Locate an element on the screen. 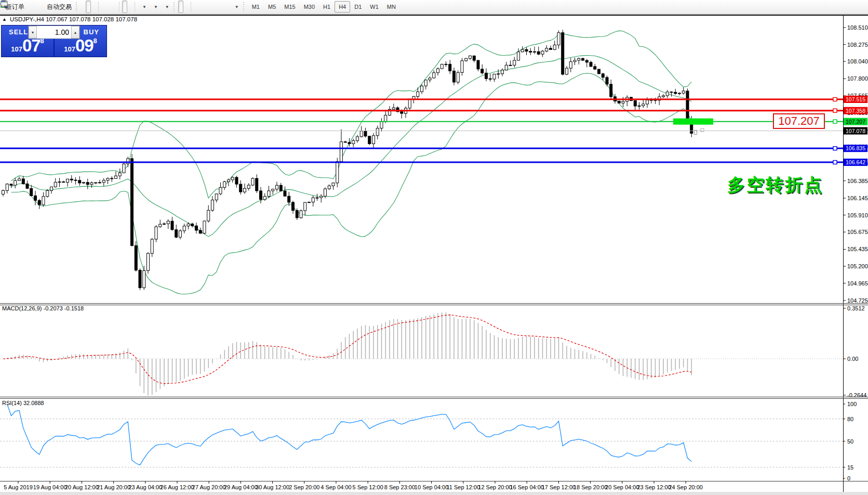 This screenshot has height=495, width=868. symbol-ohlc-text: USDJPY-,H4 107.067 107.078 107.028 107.0… is located at coordinates (74, 19).